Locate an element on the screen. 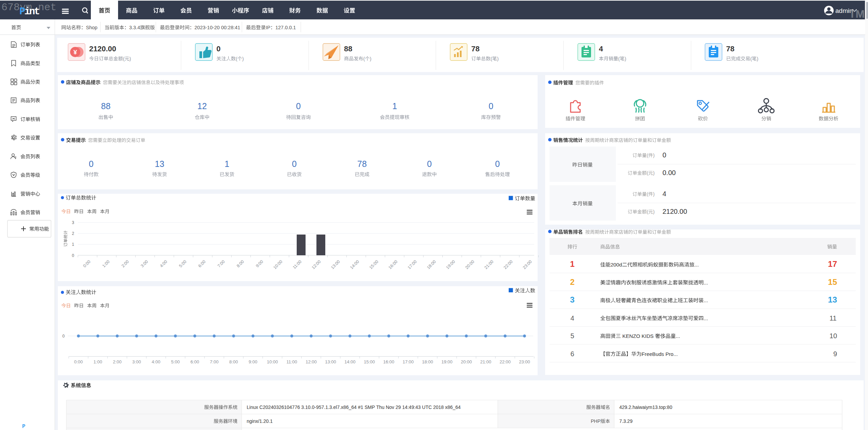  svg-text: 6:00 is located at coordinates (195, 362).